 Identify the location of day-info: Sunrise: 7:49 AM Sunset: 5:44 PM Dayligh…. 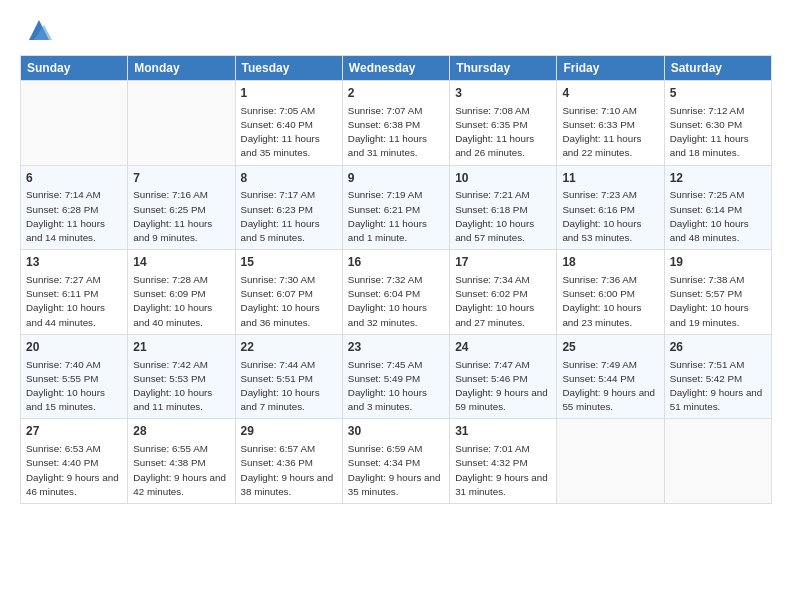
(610, 386).